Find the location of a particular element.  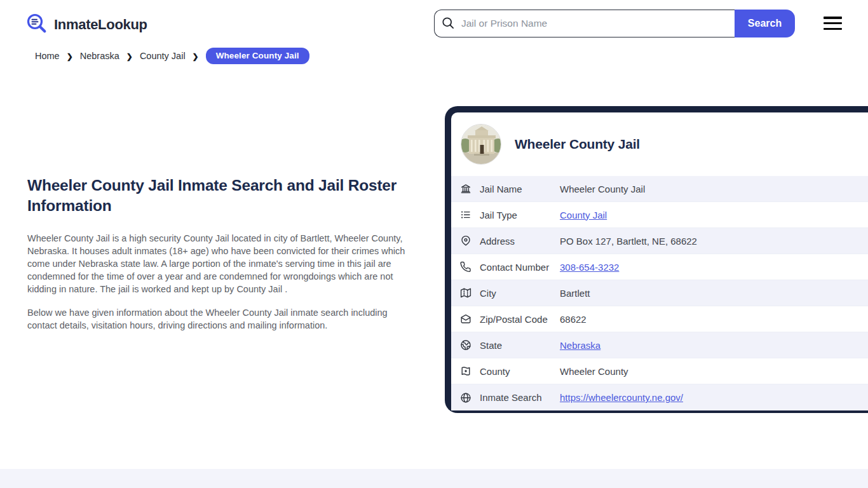

jail-search-bar: Search is located at coordinates (614, 24).